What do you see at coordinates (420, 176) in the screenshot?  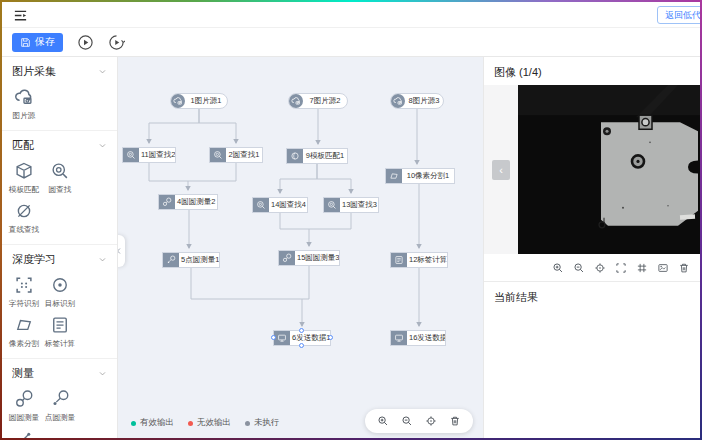 I see `node-pixel-segmentation-1: 10像素分割1` at bounding box center [420, 176].